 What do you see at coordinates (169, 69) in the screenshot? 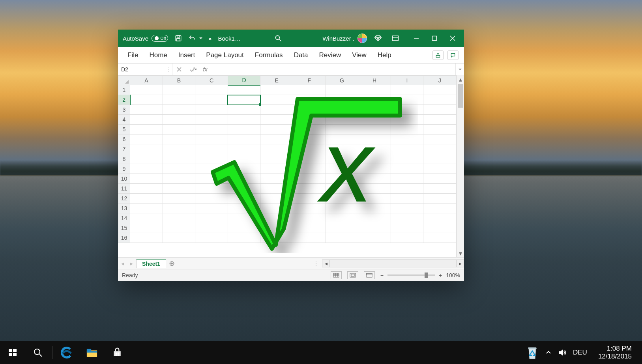
I see `formula-bar-grip-icon: ⋮` at bounding box center [169, 69].